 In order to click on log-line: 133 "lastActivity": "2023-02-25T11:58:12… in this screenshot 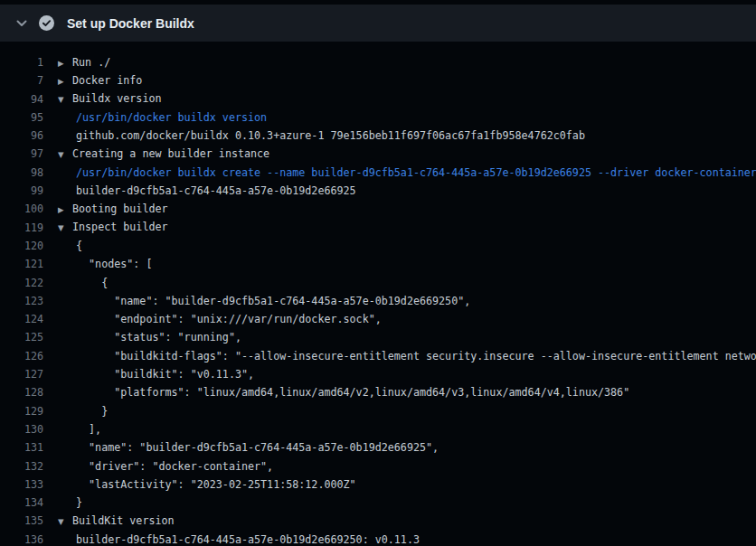, I will do `click(378, 485)`.